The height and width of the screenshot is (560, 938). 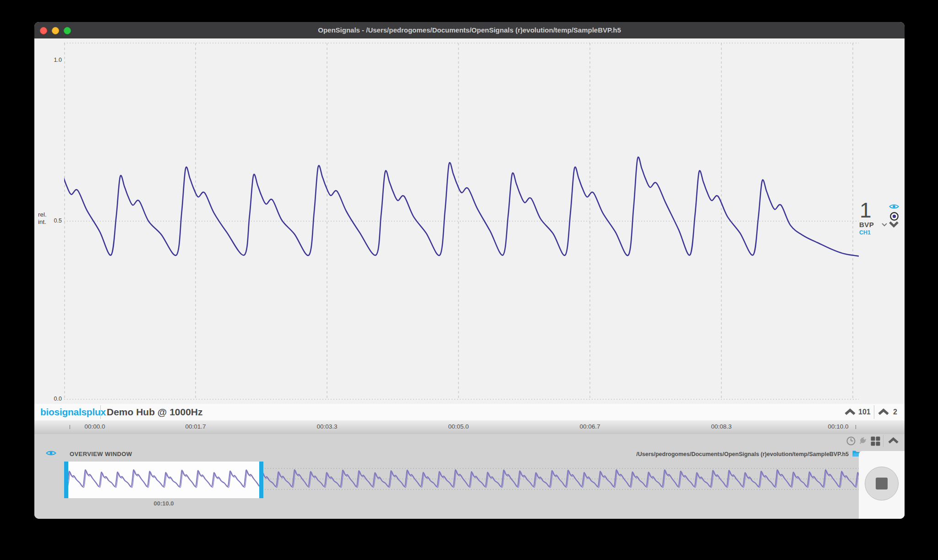 I want to click on overview-section: OVERVIEW WINDOW /Users/pedrogomes/Docume…, so click(x=469, y=476).